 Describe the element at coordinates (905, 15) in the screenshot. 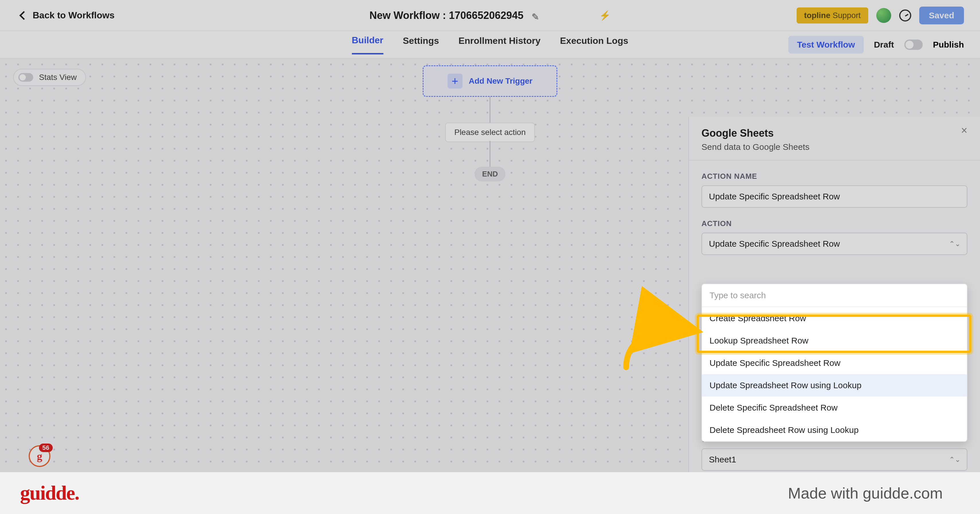

I see `history-icon` at that location.